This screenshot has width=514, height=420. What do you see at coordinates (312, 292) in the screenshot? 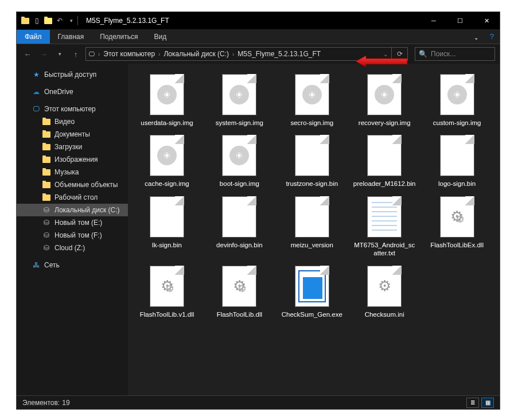
I see `file-item: CheckSum_Gen.exe` at bounding box center [312, 292].